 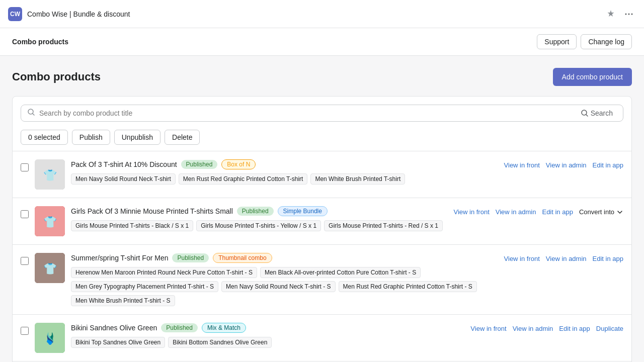 I want to click on top-bar-icons, so click(x=620, y=14).